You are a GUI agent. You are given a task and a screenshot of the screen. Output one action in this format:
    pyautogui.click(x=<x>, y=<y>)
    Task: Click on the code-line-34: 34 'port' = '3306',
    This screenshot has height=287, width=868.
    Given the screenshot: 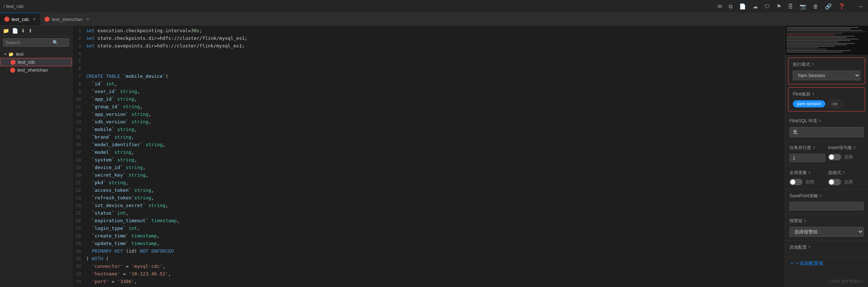 What is the action you would take?
    pyautogui.click(x=428, y=282)
    